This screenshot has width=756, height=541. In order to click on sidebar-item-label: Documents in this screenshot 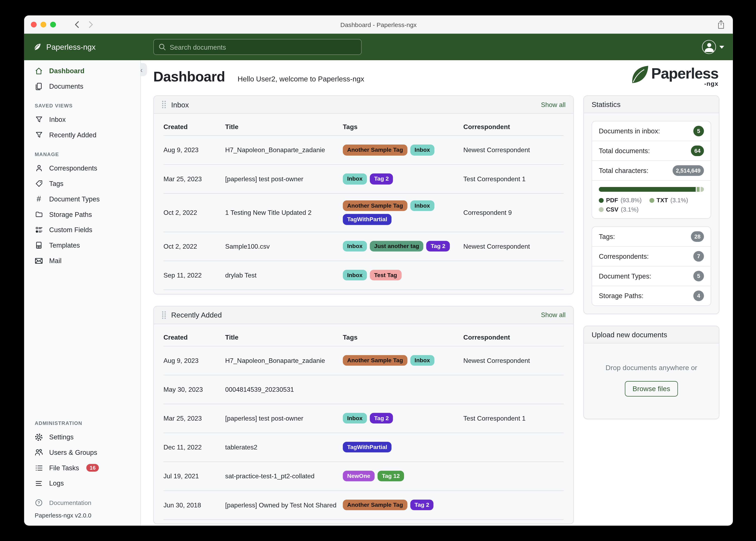, I will do `click(66, 86)`.